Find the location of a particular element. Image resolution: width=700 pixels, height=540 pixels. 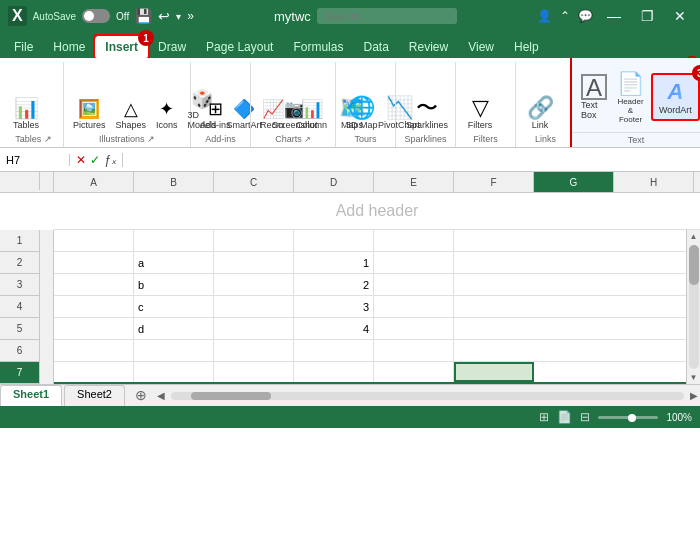

cell-c2 is located at coordinates (254, 262).